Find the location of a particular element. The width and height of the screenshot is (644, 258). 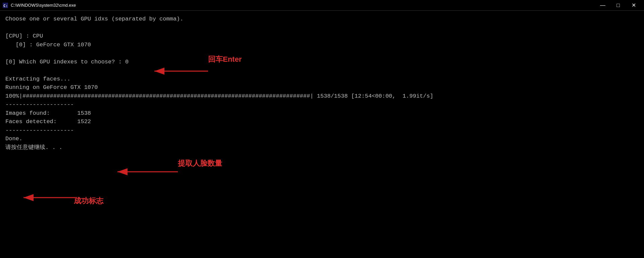

faces-arrow is located at coordinates (151, 172).